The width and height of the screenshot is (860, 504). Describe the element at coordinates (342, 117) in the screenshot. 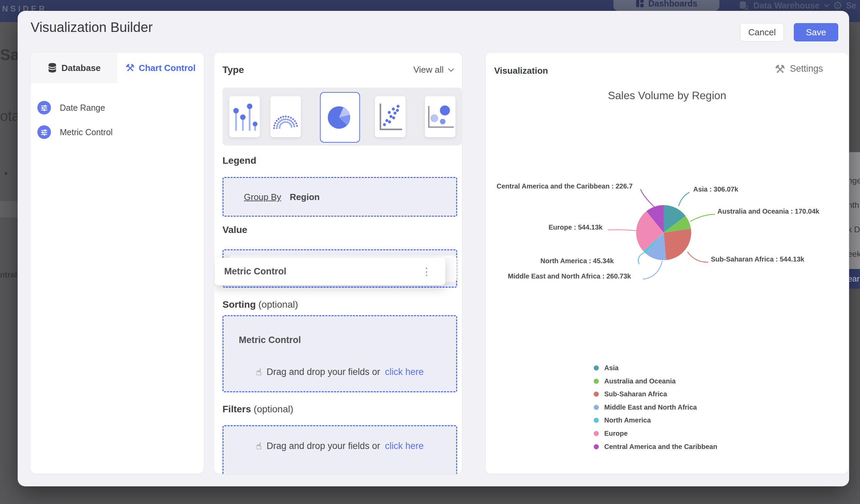

I see `chart-type-strip` at that location.